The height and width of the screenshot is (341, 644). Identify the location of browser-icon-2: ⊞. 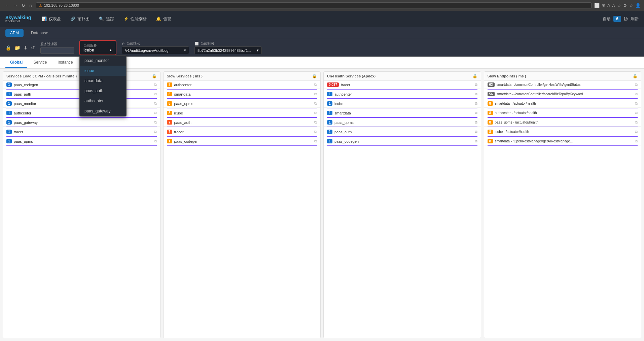
(604, 5).